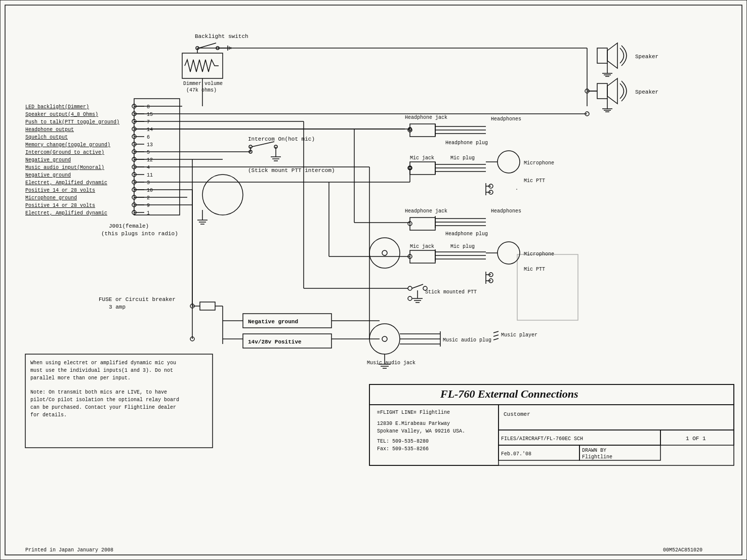 The image size is (747, 560). What do you see at coordinates (150, 190) in the screenshot?
I see `pin10-num: 10` at bounding box center [150, 190].